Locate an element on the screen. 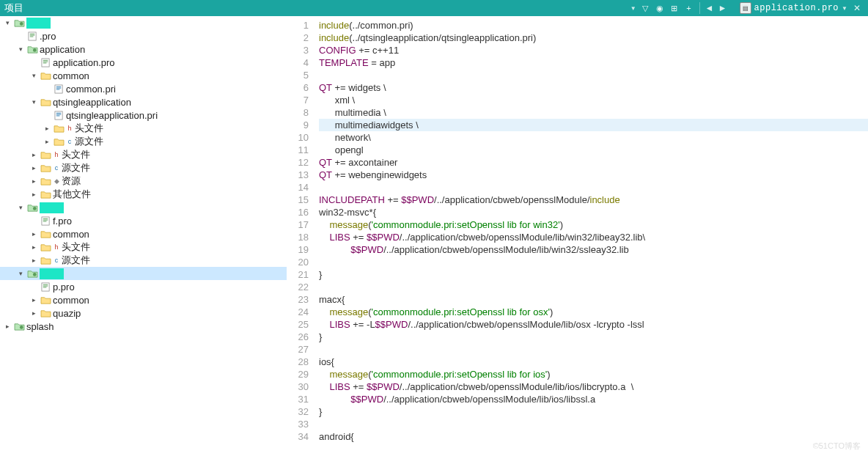  code-line: ios{ is located at coordinates (594, 362).